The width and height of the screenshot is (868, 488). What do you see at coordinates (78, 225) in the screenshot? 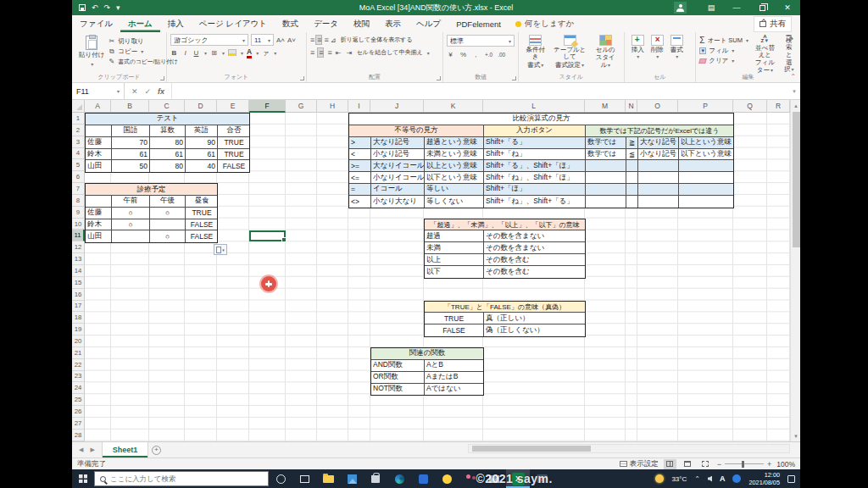
I see `row-header: 10` at bounding box center [78, 225].